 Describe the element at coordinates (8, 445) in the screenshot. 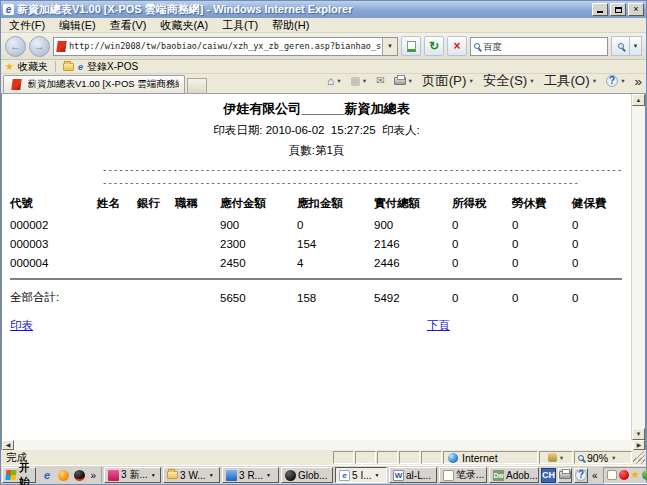

I see `scroll-left-button: ◀` at that location.